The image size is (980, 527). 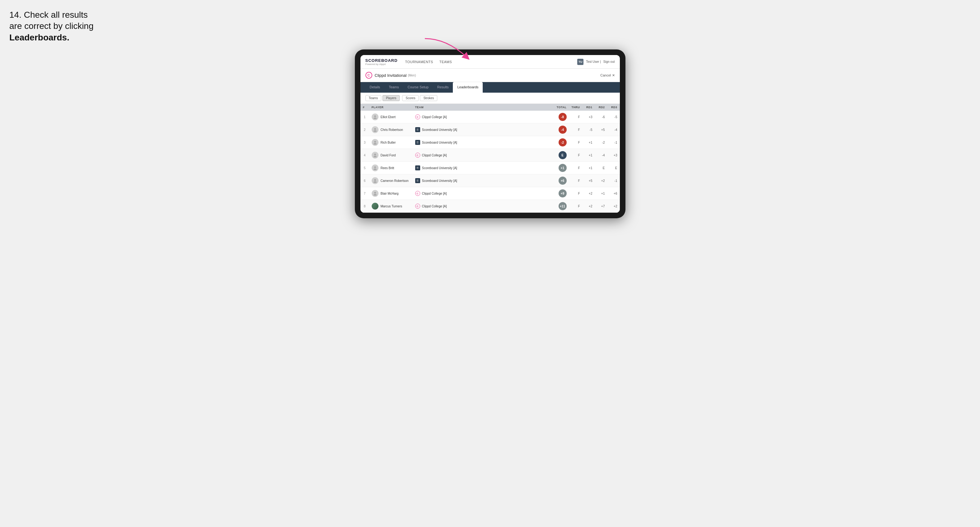 What do you see at coordinates (382, 62) in the screenshot?
I see `brand: SCOREBOARD Powered by clippd` at bounding box center [382, 62].